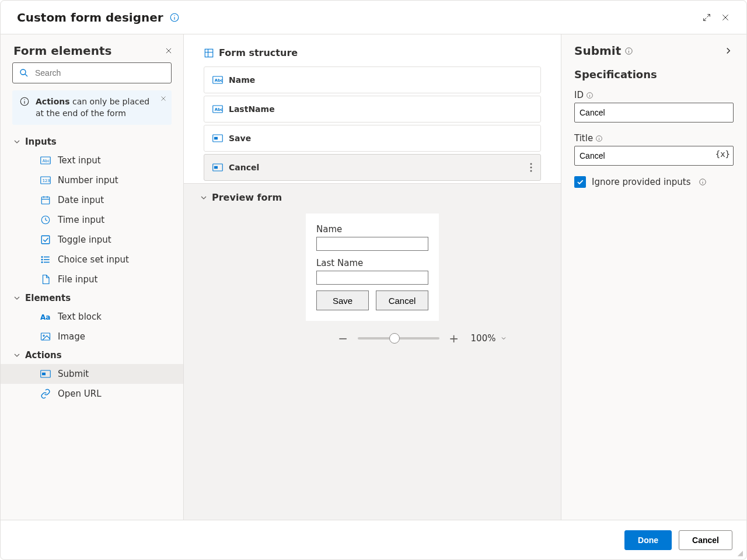  What do you see at coordinates (706, 540) in the screenshot?
I see `cancel-button: Cancel` at bounding box center [706, 540].